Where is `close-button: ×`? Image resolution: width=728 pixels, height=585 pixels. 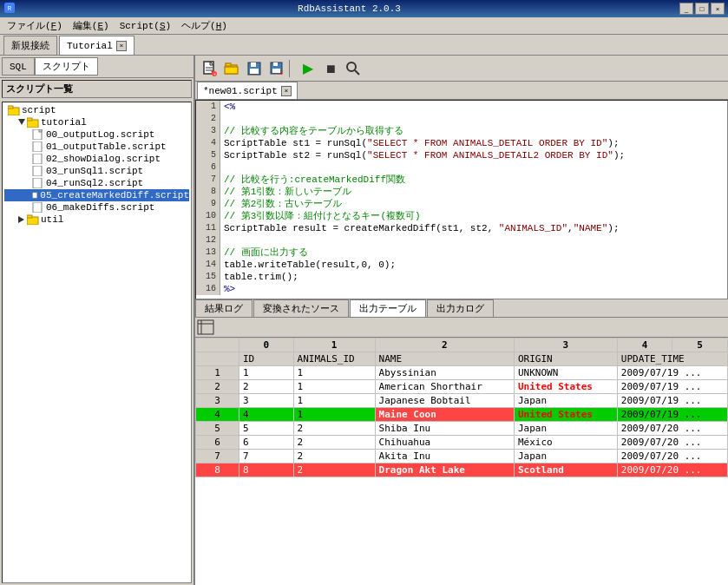 close-button: × is located at coordinates (718, 9).